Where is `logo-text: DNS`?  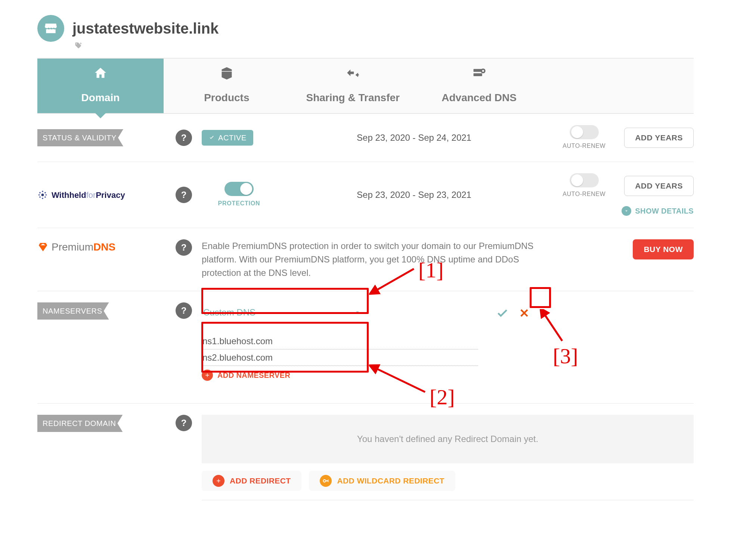
logo-text: DNS is located at coordinates (105, 247).